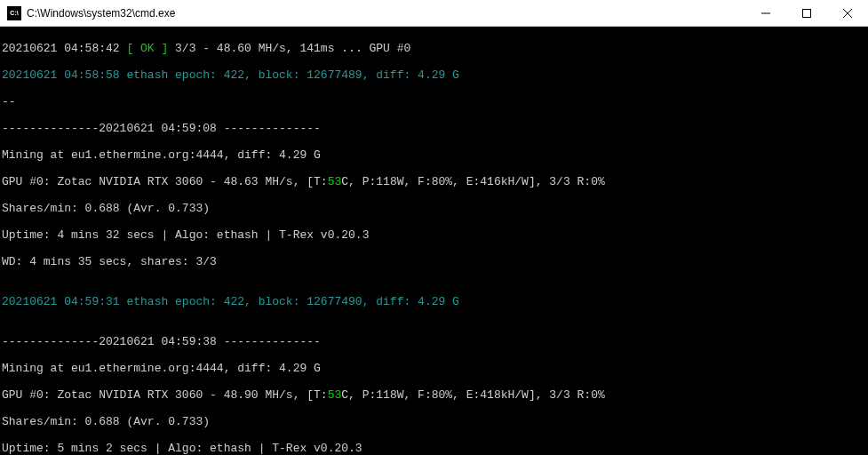 This screenshot has height=455, width=868. What do you see at coordinates (14, 13) in the screenshot?
I see `cmd-icon: C:\` at bounding box center [14, 13].